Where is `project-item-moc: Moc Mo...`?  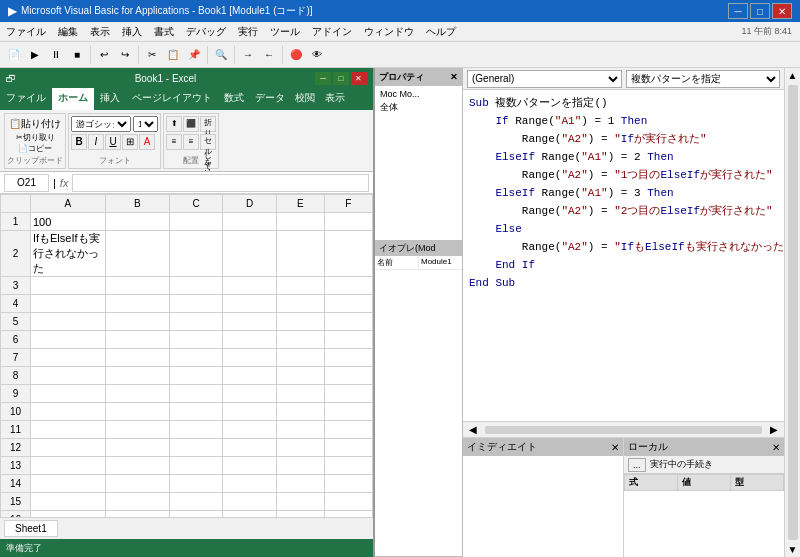 project-item-moc: Moc Mo... is located at coordinates (418, 94).